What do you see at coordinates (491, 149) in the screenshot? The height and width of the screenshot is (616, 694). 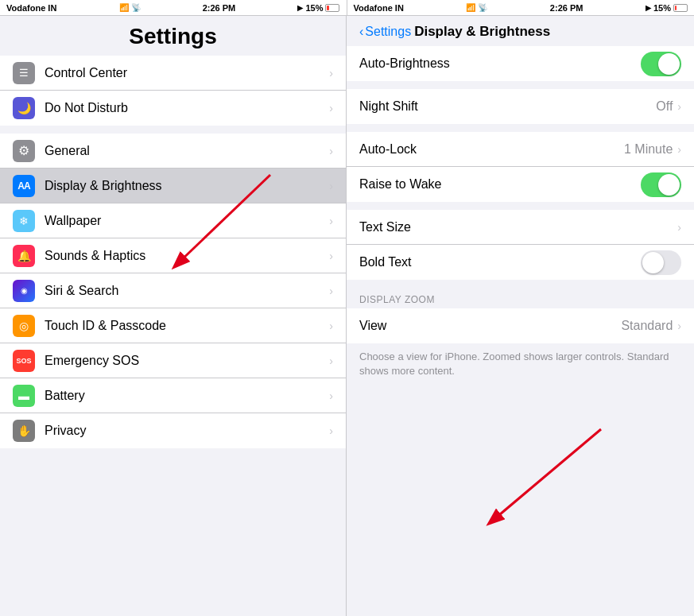 I see `auto-lock-label: Auto-Lock` at bounding box center [491, 149].